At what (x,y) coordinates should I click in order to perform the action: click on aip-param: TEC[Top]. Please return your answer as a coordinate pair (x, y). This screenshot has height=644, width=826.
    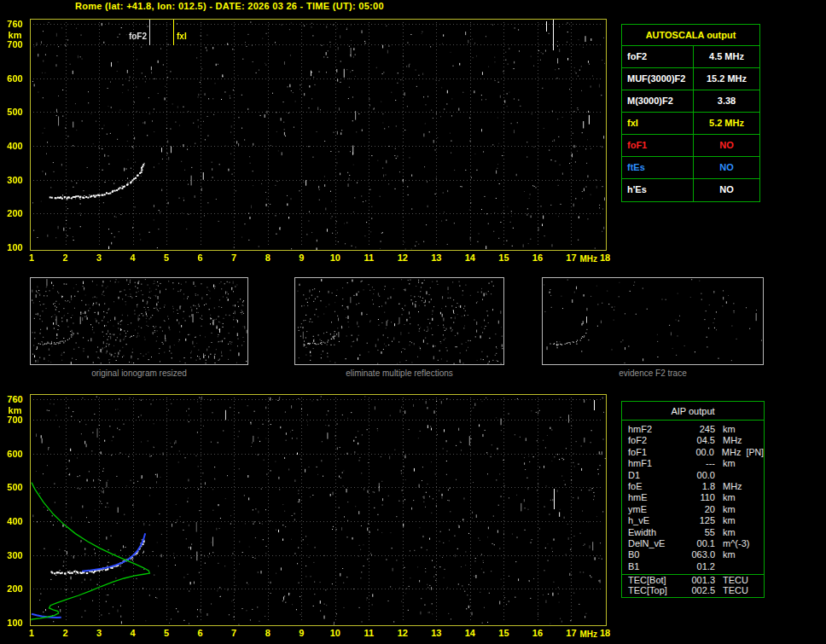
    Looking at the image, I should click on (654, 590).